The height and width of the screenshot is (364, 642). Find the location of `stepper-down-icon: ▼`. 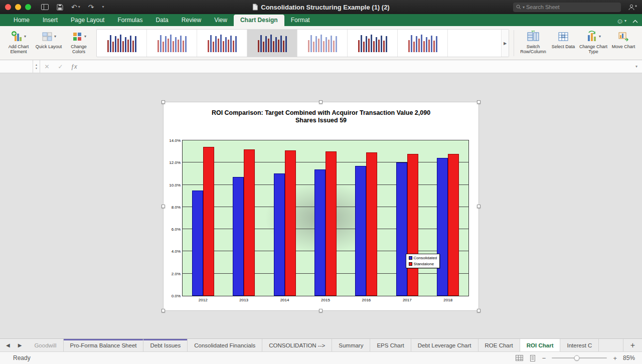

stepper-down-icon: ▼ is located at coordinates (36, 68).